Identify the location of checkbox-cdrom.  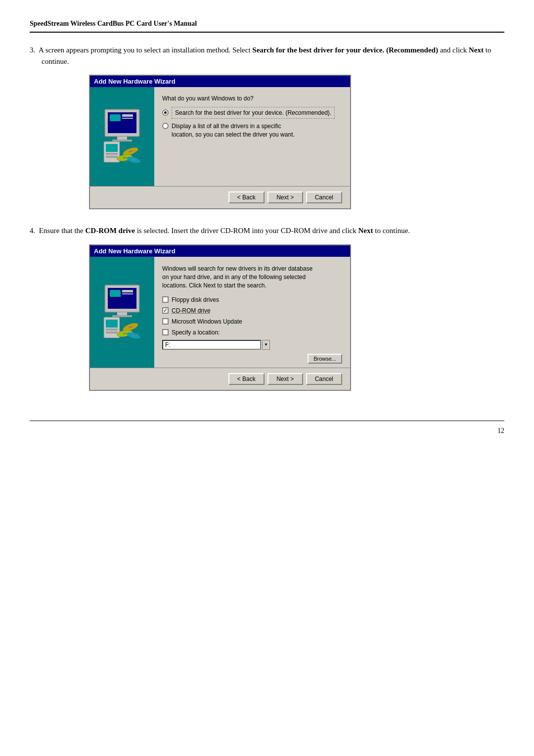
(165, 311).